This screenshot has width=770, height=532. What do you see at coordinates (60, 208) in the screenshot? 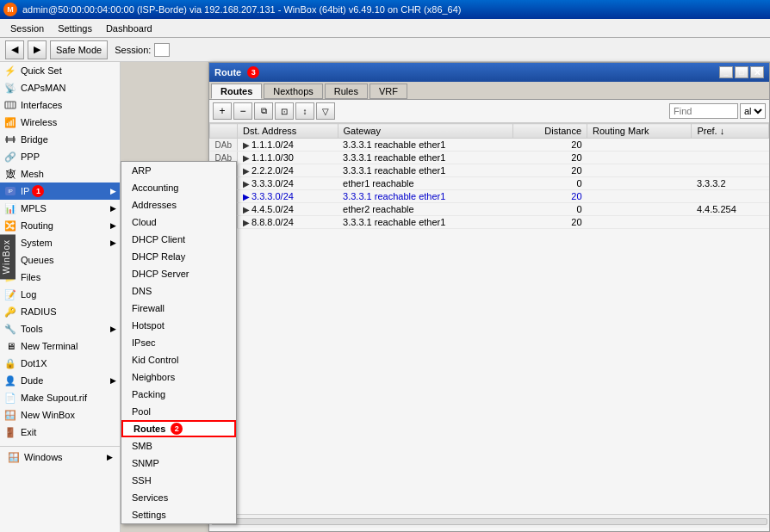
I see `sidebar-item-mpls: 📊 MPLS ▶` at bounding box center [60, 208].